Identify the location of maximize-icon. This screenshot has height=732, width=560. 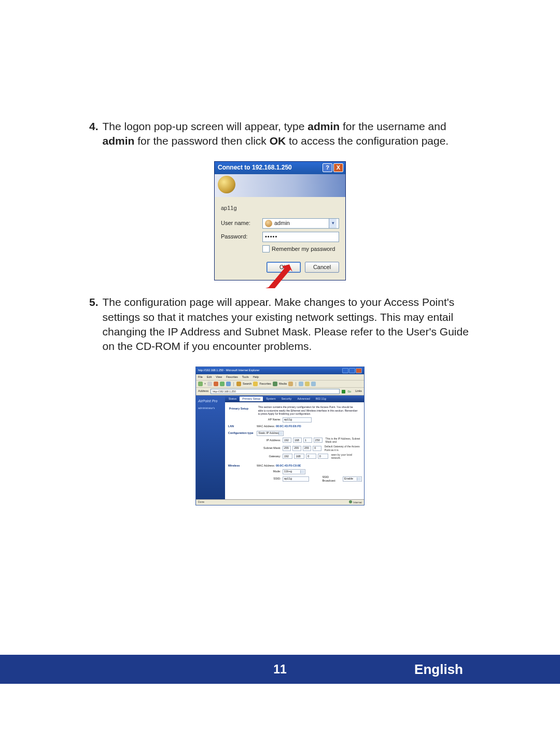
(352, 371).